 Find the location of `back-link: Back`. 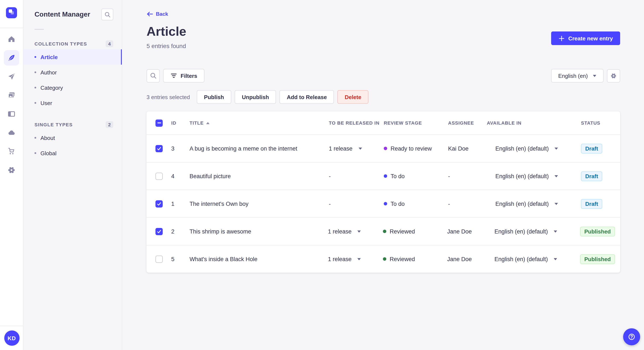

back-link: Back is located at coordinates (157, 14).